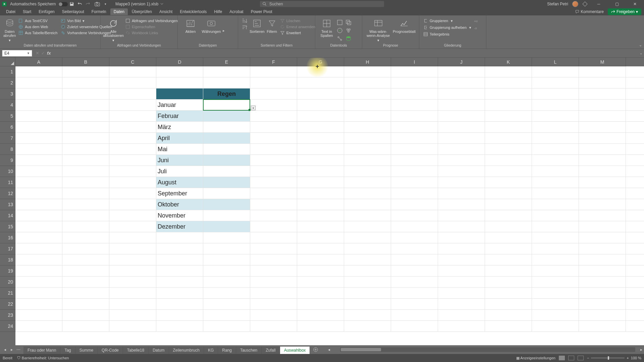 The height and width of the screenshot is (362, 644). Describe the element at coordinates (274, 62) in the screenshot. I see `col-header-F: F` at that location.